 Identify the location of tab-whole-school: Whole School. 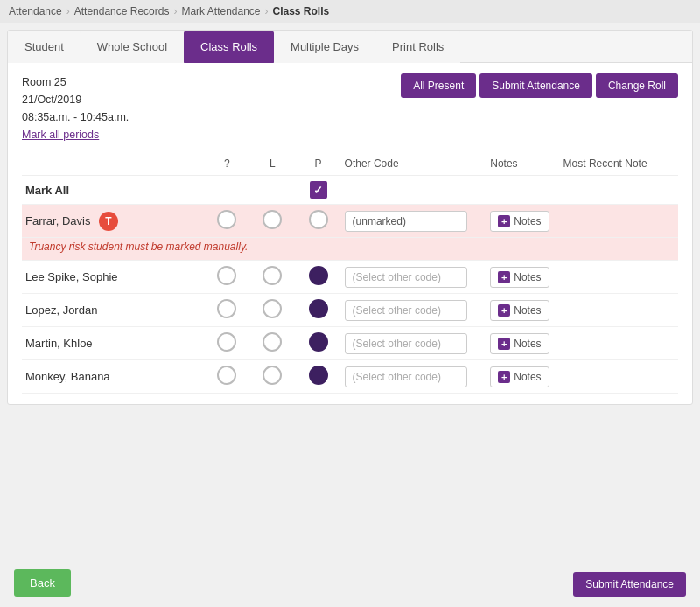
(132, 47).